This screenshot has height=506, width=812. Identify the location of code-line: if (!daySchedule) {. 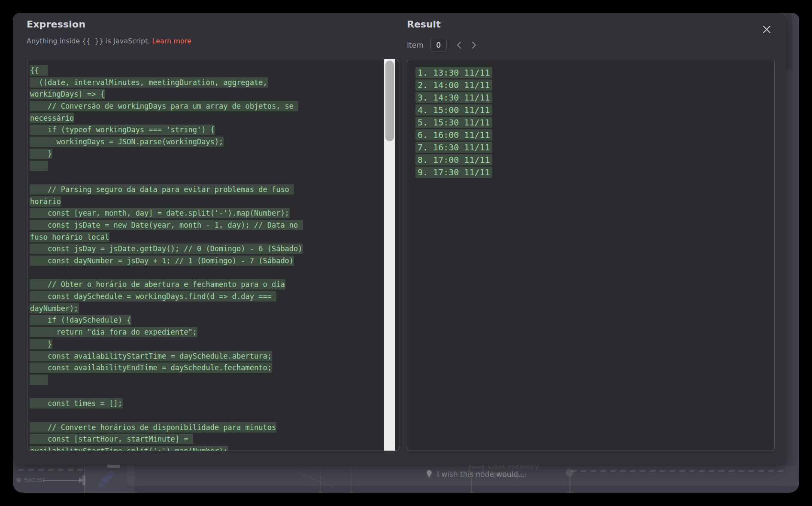
(206, 320).